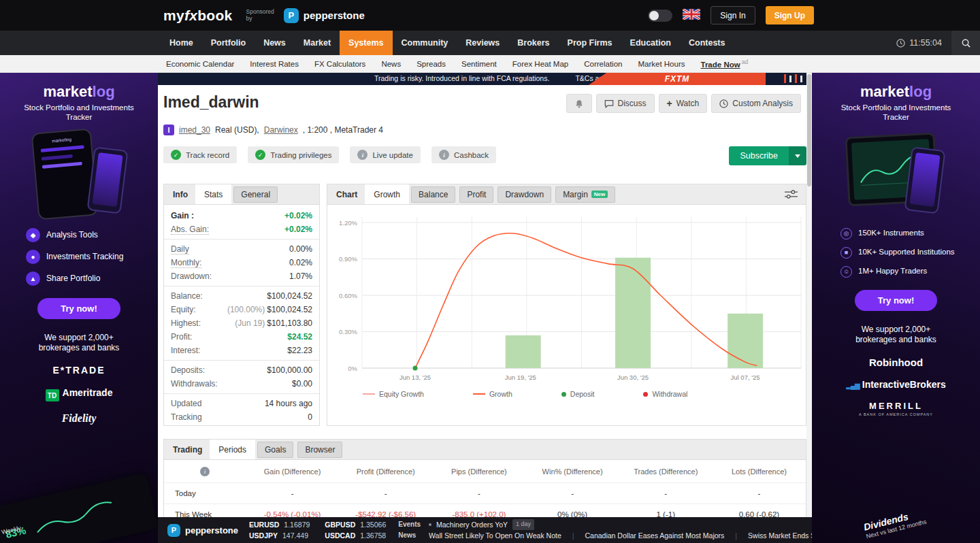 Image resolution: width=980 pixels, height=543 pixels. I want to click on tab-periods: Periods, so click(233, 449).